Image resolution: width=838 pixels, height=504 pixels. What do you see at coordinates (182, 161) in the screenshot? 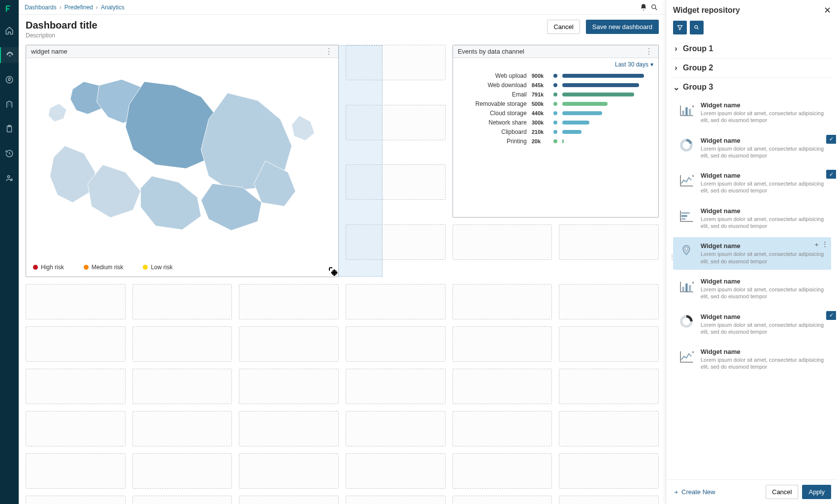
I see `world-map` at bounding box center [182, 161].